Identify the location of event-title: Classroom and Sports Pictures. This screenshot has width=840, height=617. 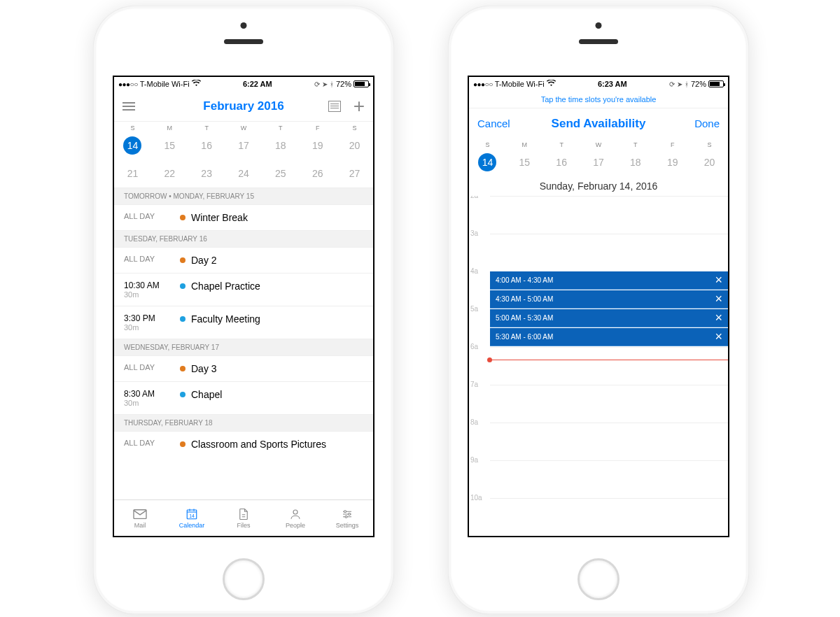
(259, 444).